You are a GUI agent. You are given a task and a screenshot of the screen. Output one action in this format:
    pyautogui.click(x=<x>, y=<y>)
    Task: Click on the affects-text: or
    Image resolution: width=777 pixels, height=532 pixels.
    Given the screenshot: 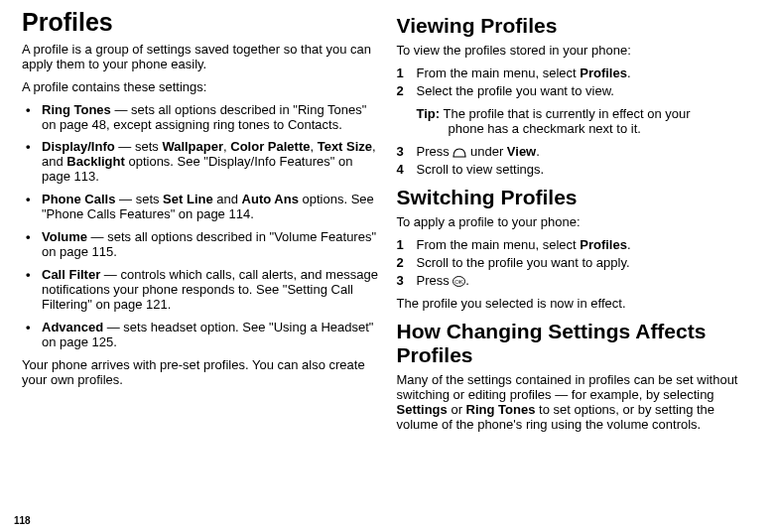 What is the action you would take?
    pyautogui.click(x=456, y=409)
    